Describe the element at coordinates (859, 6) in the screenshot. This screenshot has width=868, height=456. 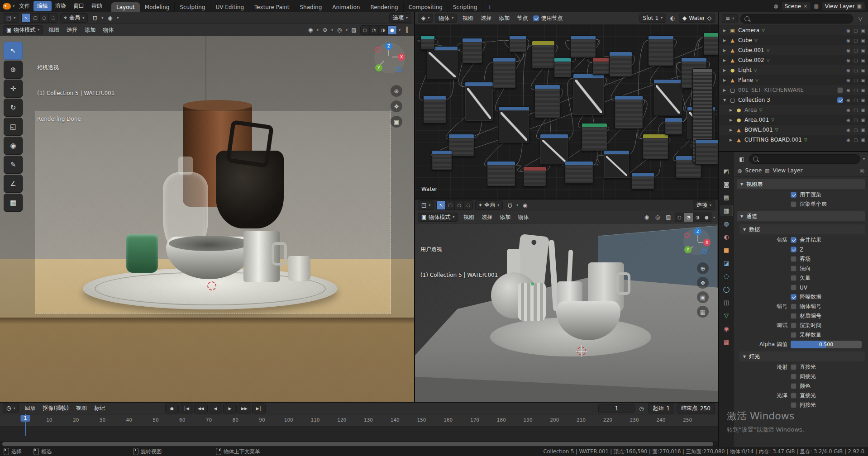
I see `new-view-layer-icon: ▣` at that location.